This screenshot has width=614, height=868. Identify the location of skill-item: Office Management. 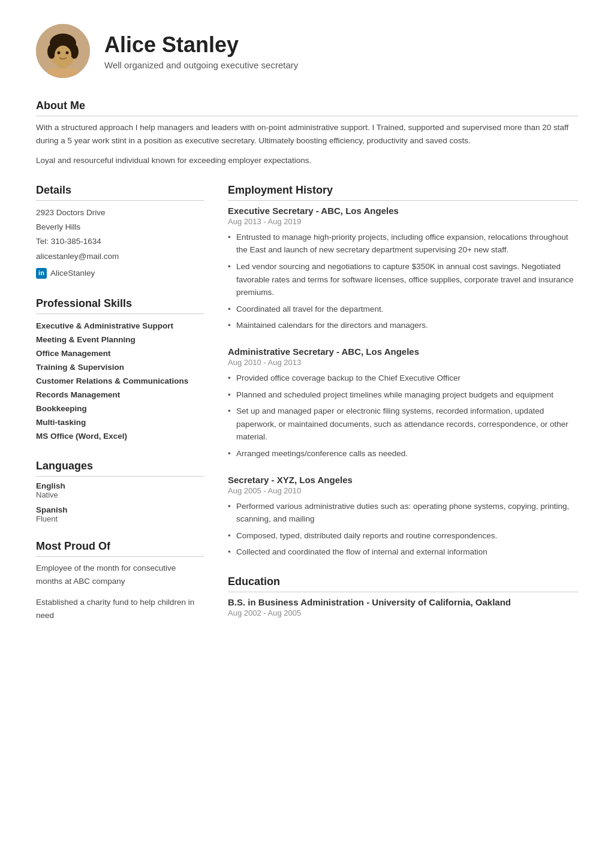
(120, 354).